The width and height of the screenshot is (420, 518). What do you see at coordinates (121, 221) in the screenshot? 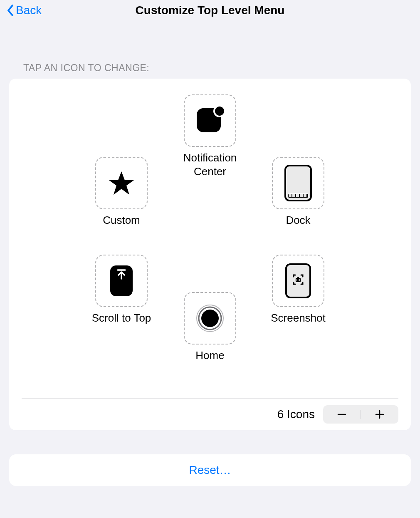
I see `icon-label: Custom` at bounding box center [121, 221].